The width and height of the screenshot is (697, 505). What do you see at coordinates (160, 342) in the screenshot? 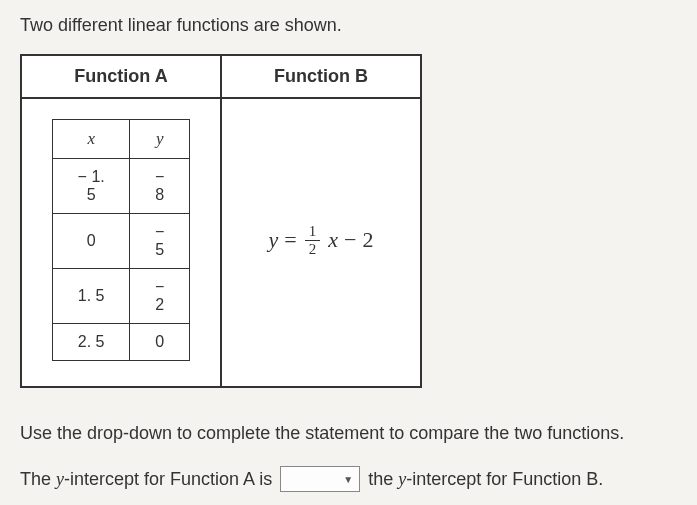
I see `cell-y: 0` at bounding box center [160, 342].